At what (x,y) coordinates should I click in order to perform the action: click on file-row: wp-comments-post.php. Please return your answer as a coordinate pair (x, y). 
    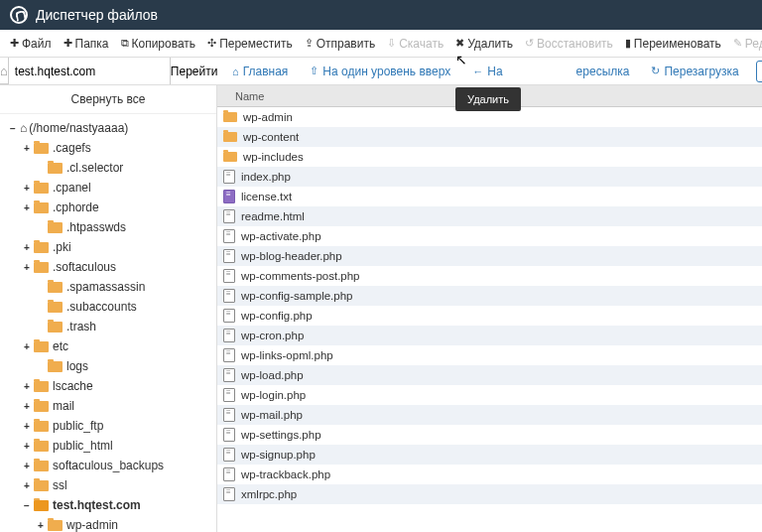
    Looking at the image, I should click on (490, 276).